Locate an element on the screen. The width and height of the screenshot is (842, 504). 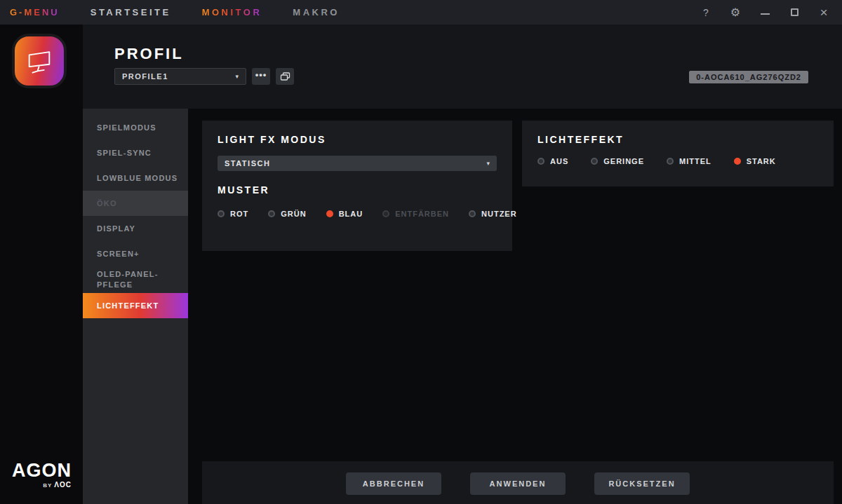
main-nav: STARTSEITE MONITOR MAKRO is located at coordinates (215, 13).